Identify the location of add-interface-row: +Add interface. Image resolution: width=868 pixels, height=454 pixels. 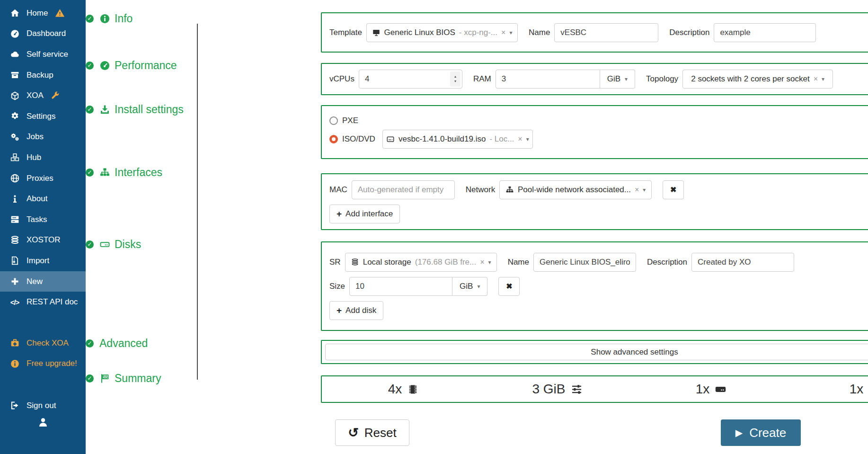
(599, 214).